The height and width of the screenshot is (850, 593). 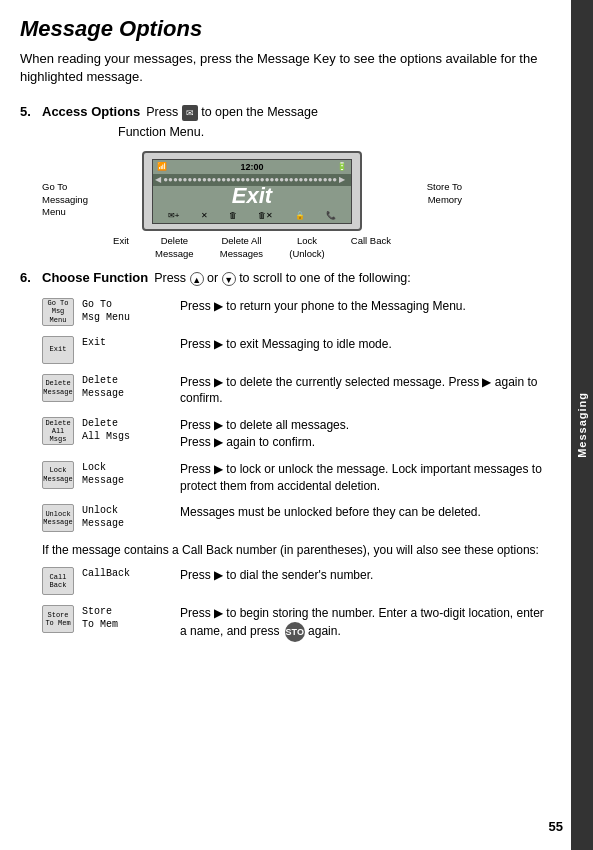 What do you see at coordinates (296, 312) in the screenshot?
I see `function-go-to-msg-menu: Go ToMsg Menu Go ToMsg Menu Press ▶ to r…` at bounding box center [296, 312].